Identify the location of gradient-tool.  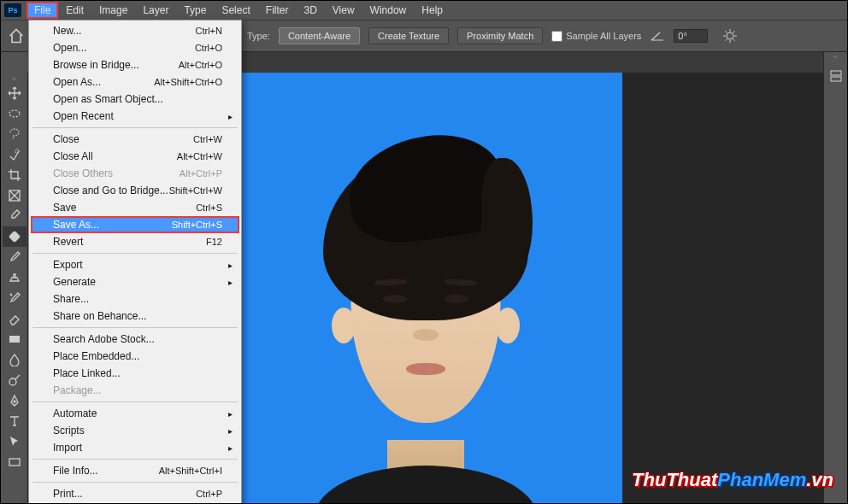
(15, 339).